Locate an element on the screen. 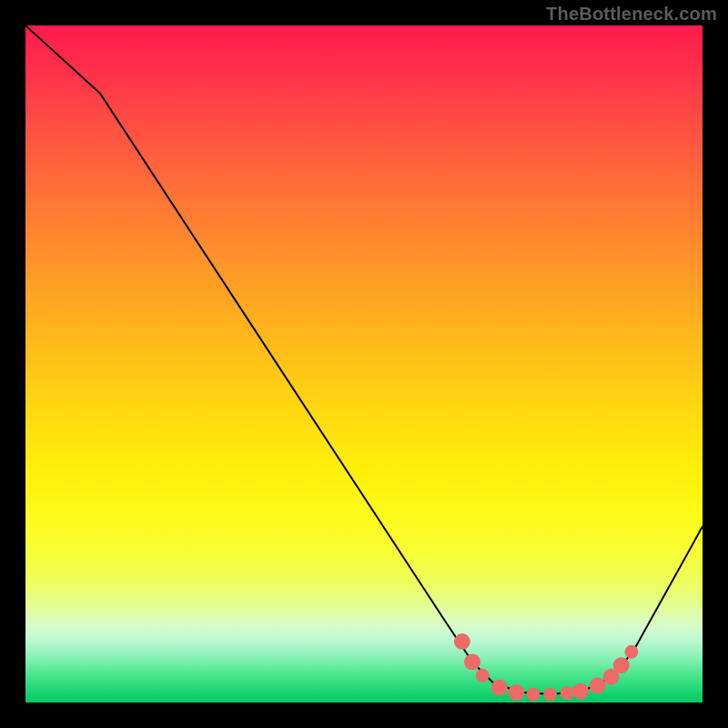  curve-dots is located at coordinates (546, 667).